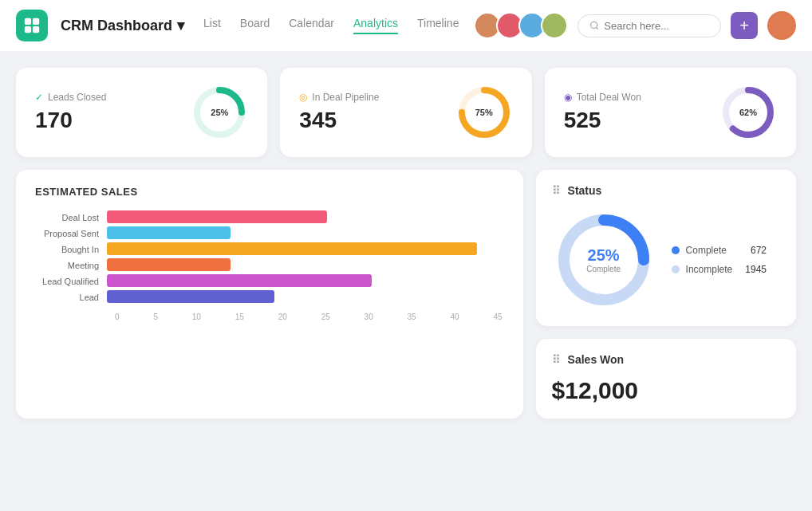  Describe the element at coordinates (498, 317) in the screenshot. I see `x-tick: 45` at that location.